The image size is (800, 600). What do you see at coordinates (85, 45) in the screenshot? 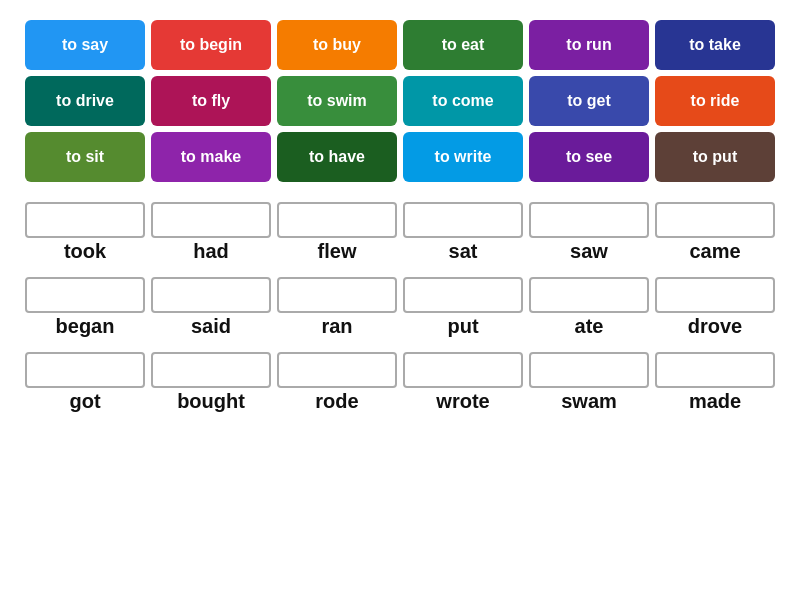
I see `drag-item: to say` at bounding box center [85, 45].